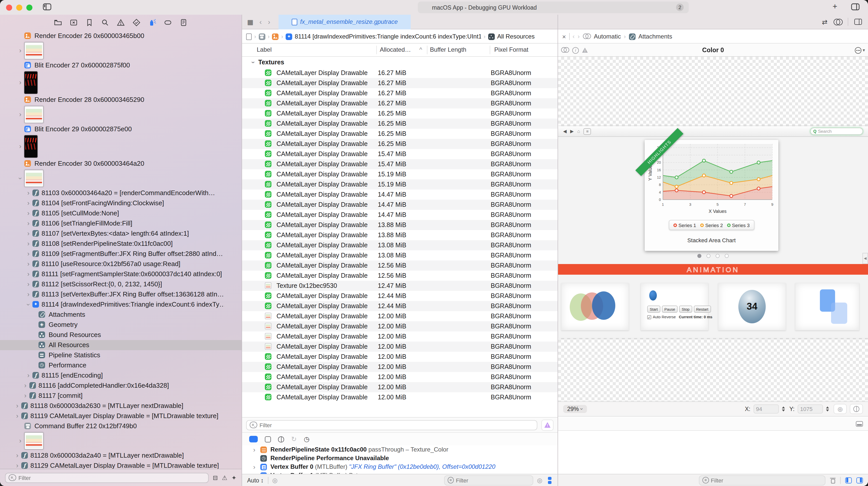  I want to click on trash-icon, so click(833, 480).